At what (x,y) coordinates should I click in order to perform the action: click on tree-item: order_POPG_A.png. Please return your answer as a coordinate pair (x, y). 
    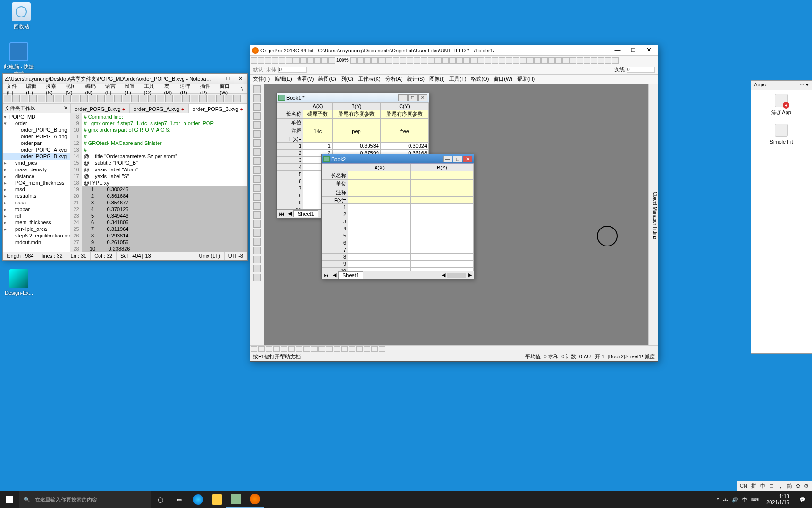
    Looking at the image, I should click on (36, 136).